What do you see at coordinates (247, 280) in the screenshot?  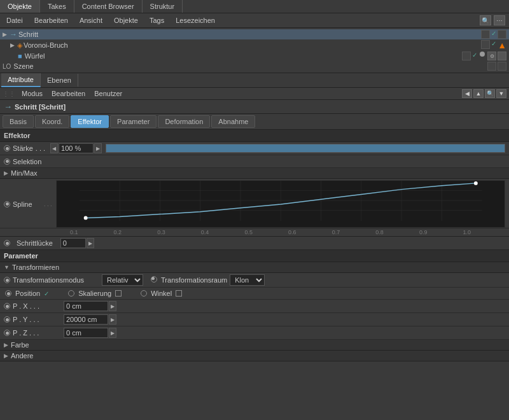 I see `transformationsraum-dropdown: Klon Welt Lokal` at bounding box center [247, 280].